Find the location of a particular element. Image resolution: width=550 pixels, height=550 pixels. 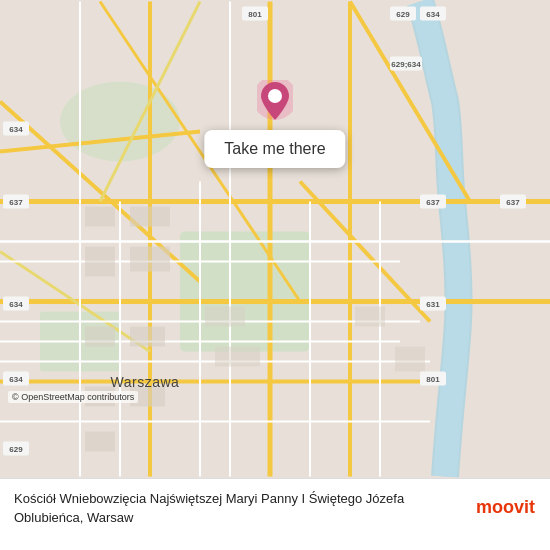

svg-text: moovit is located at coordinates (506, 507).